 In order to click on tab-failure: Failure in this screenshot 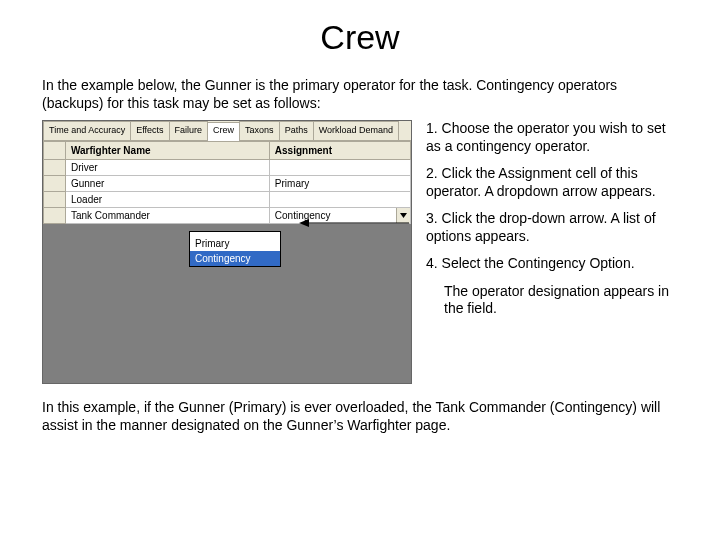, I will do `click(189, 130)`.